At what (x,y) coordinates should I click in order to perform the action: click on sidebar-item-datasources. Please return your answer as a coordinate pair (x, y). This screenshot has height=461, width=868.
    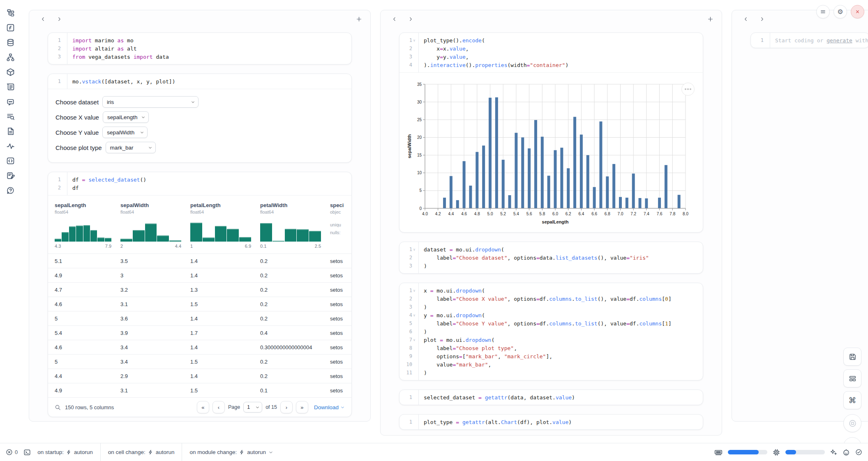
    Looking at the image, I should click on (10, 42).